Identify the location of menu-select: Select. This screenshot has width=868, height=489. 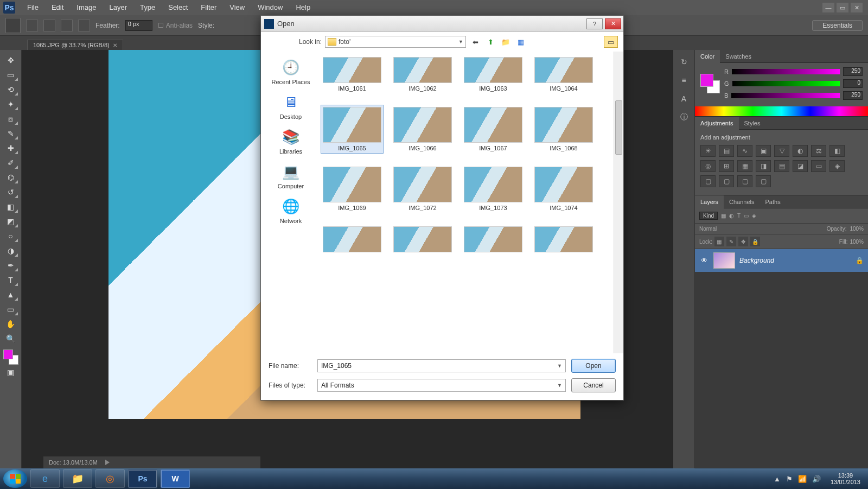
(178, 8).